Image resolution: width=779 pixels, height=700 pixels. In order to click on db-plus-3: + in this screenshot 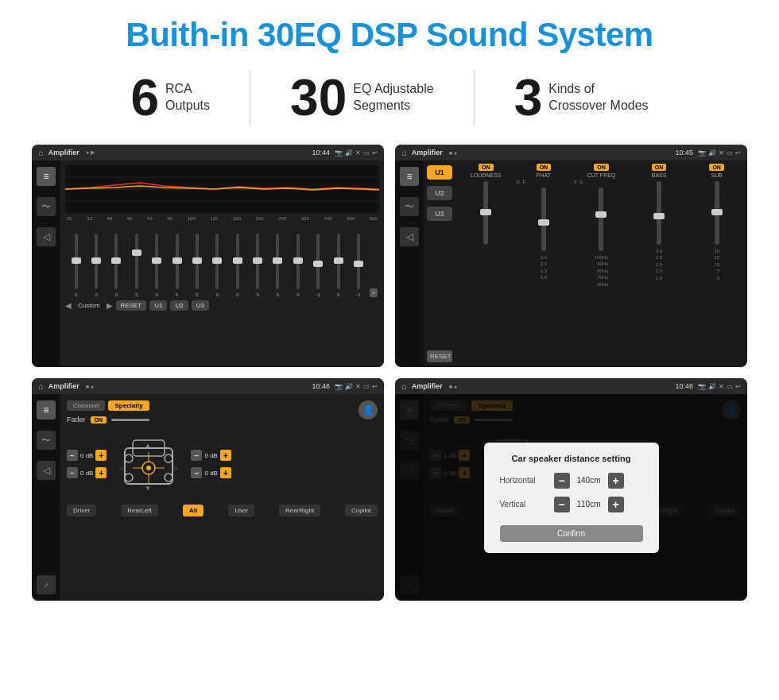, I will do `click(226, 455)`.